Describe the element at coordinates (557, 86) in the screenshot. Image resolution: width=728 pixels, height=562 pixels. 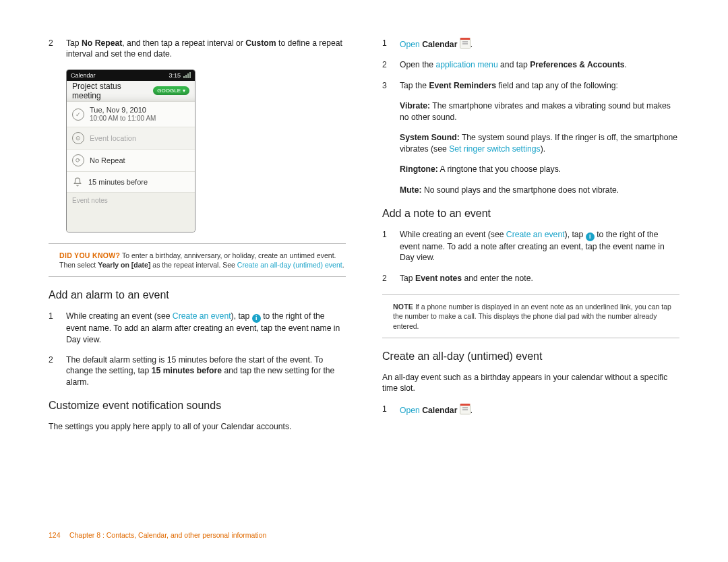
I see `text: field and tap any of the following:` at that location.